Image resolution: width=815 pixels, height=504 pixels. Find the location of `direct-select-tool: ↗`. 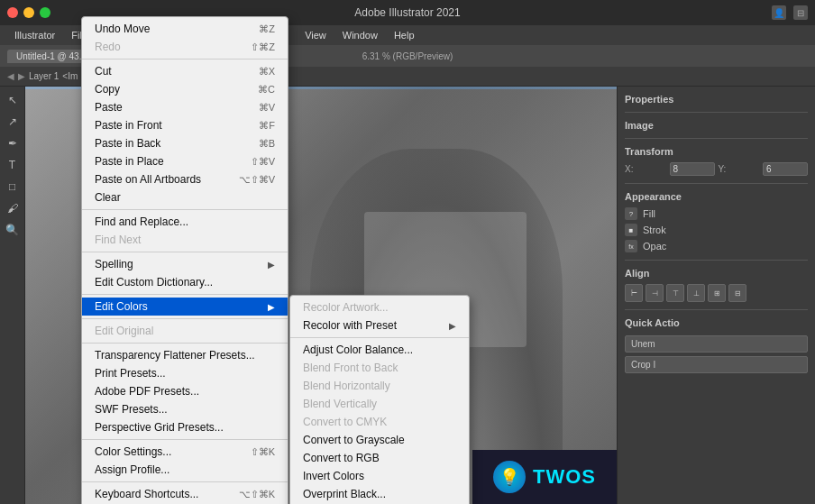

direct-select-tool: ↗ is located at coordinates (13, 122).